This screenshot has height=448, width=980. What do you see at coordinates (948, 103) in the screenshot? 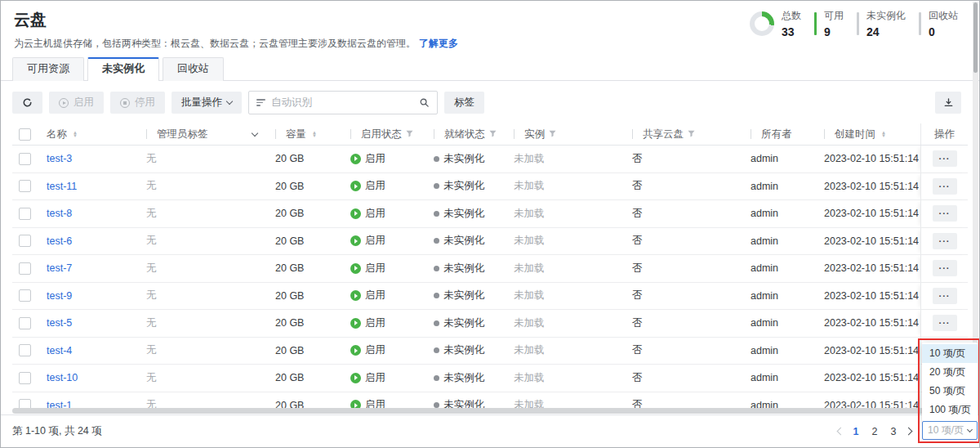
I see `export-button` at bounding box center [948, 103].